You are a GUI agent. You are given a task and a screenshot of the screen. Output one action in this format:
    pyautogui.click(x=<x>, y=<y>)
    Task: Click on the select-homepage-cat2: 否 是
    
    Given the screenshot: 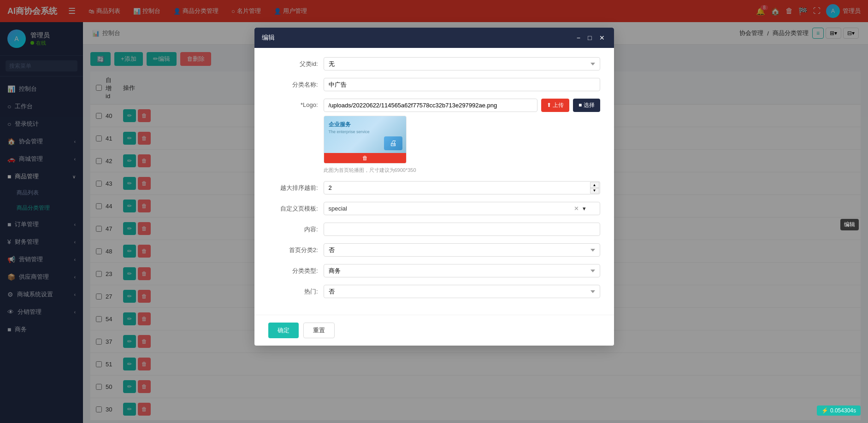 What is the action you would take?
    pyautogui.click(x=462, y=250)
    